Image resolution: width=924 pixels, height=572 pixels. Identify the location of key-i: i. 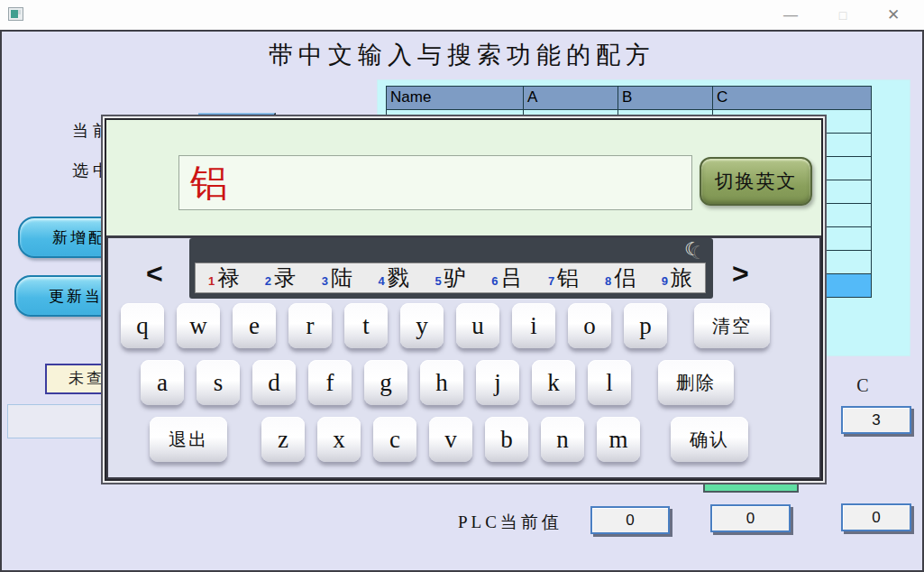
(534, 326).